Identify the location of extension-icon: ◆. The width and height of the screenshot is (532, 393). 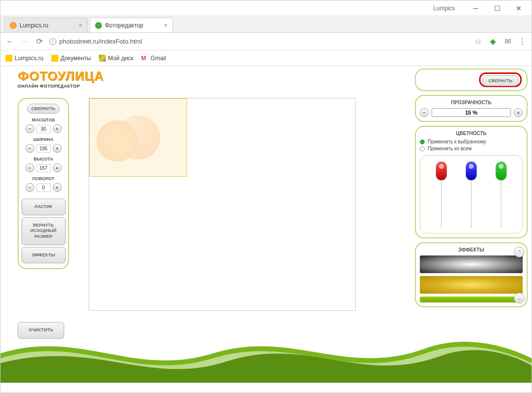
(493, 41).